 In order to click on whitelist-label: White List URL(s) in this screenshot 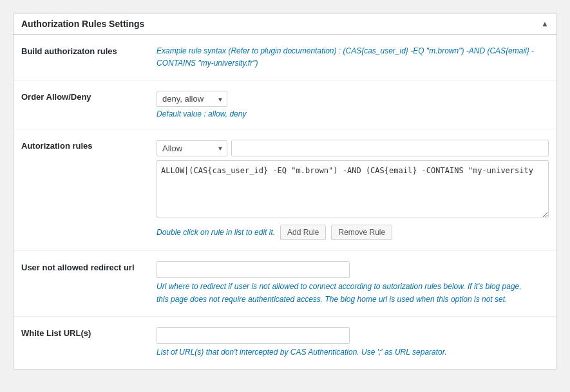, I will do `click(89, 332)`.